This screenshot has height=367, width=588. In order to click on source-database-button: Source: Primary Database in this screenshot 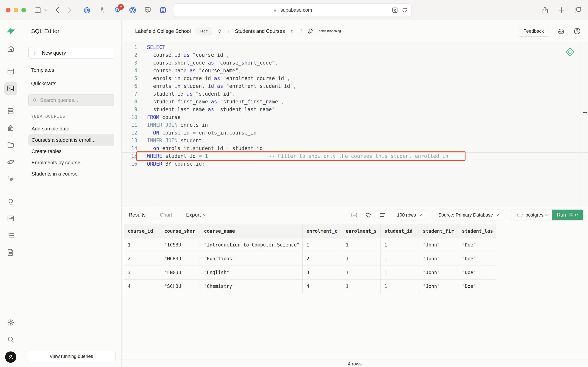, I will do `click(469, 215)`.